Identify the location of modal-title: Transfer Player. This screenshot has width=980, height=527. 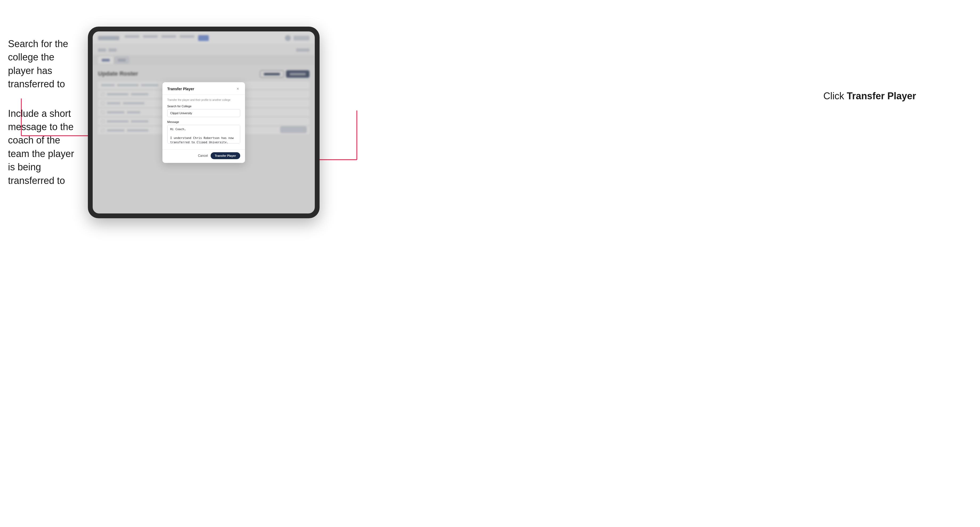
(181, 89).